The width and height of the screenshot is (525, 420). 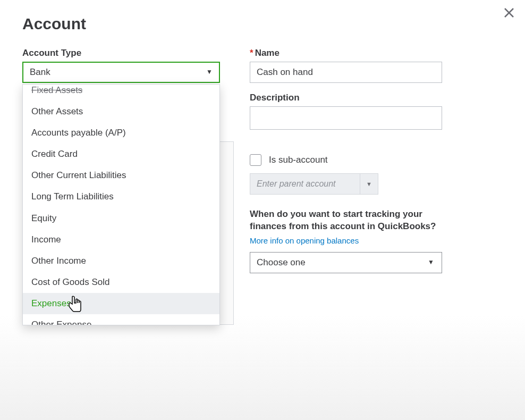 What do you see at coordinates (346, 98) in the screenshot?
I see `description-label: Description` at bounding box center [346, 98].